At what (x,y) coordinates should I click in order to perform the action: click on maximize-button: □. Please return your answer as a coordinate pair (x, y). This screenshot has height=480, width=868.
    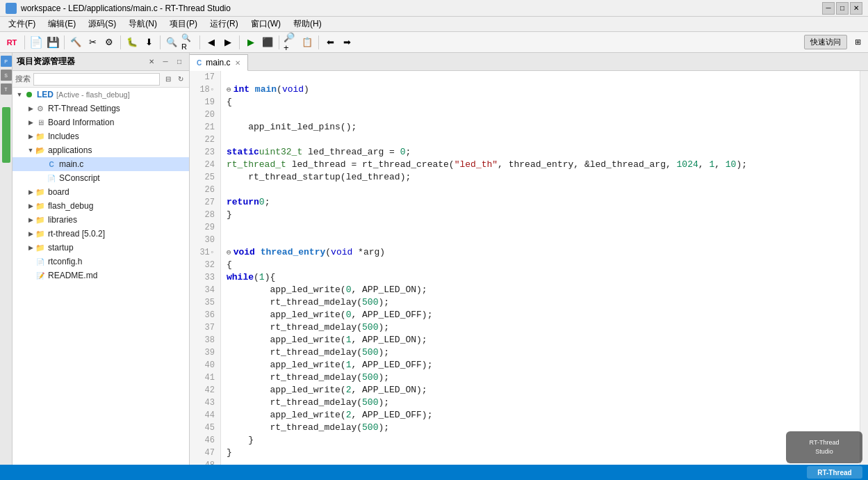
    Looking at the image, I should click on (842, 8).